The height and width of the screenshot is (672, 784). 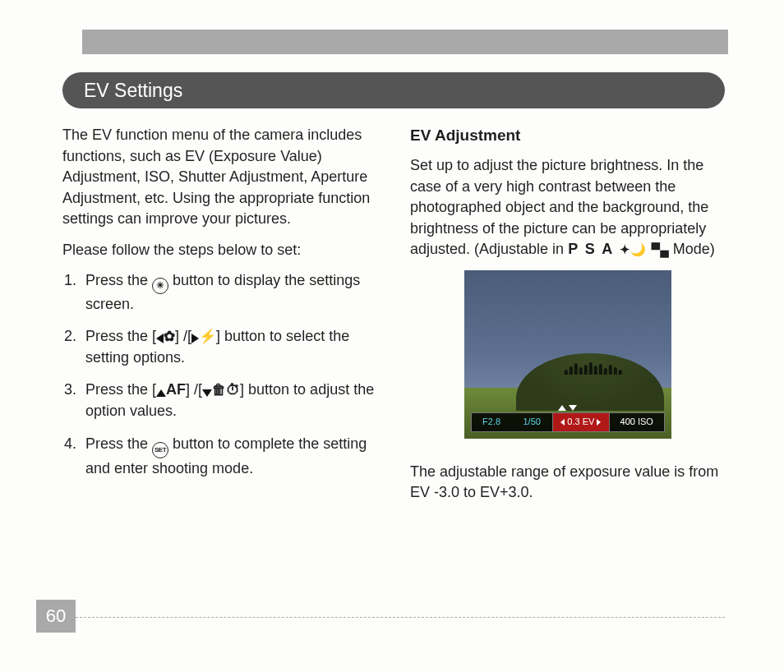 What do you see at coordinates (118, 280) in the screenshot?
I see `step-1-text-a: Press the` at bounding box center [118, 280].